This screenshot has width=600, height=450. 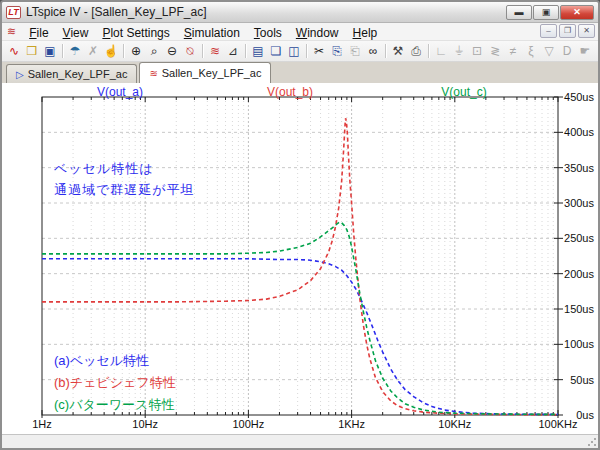 What do you see at coordinates (38, 33) in the screenshot?
I see `menu-file: File` at bounding box center [38, 33].